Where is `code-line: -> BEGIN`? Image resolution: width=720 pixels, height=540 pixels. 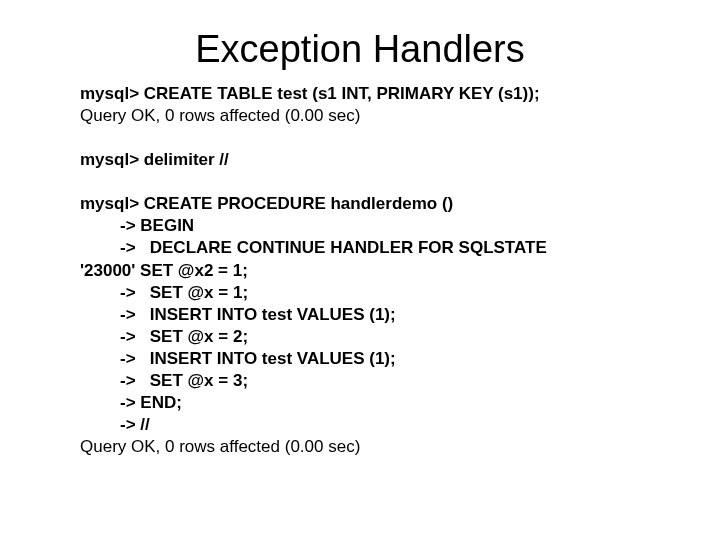 code-line: -> BEGIN is located at coordinates (360, 226).